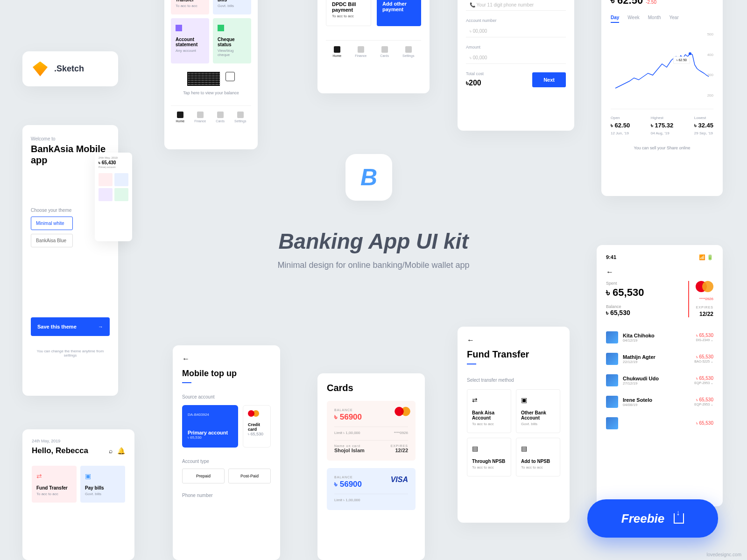 The height and width of the screenshot is (560, 747). What do you see at coordinates (70, 327) in the screenshot?
I see `save-theme-button: Save this theme →` at bounding box center [70, 327].